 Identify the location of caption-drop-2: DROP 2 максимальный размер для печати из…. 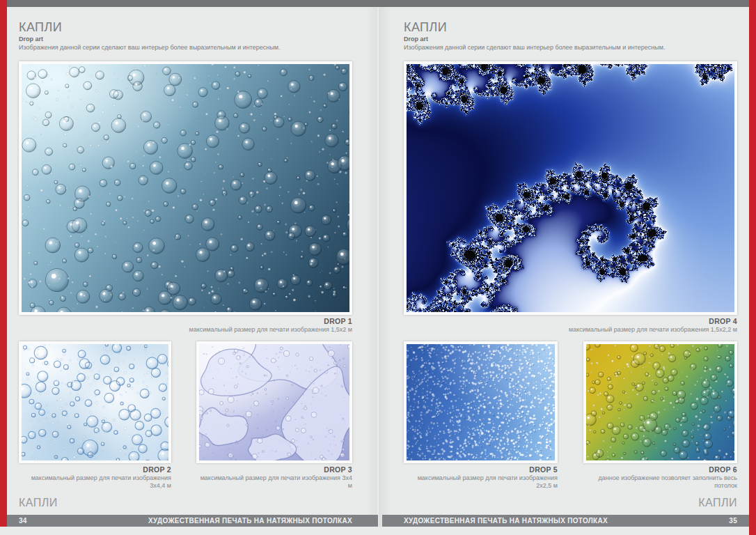
(95, 478).